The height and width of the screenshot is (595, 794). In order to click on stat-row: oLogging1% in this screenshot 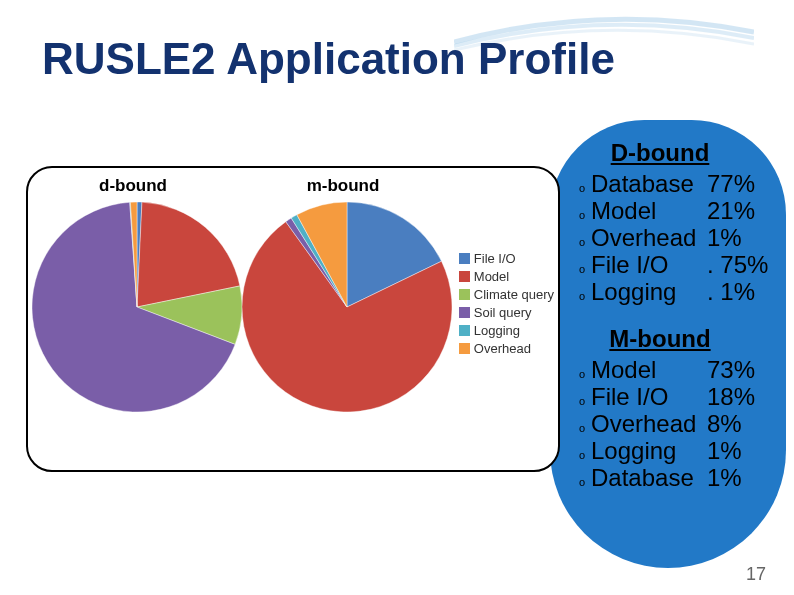, I will do `click(677, 452)`.